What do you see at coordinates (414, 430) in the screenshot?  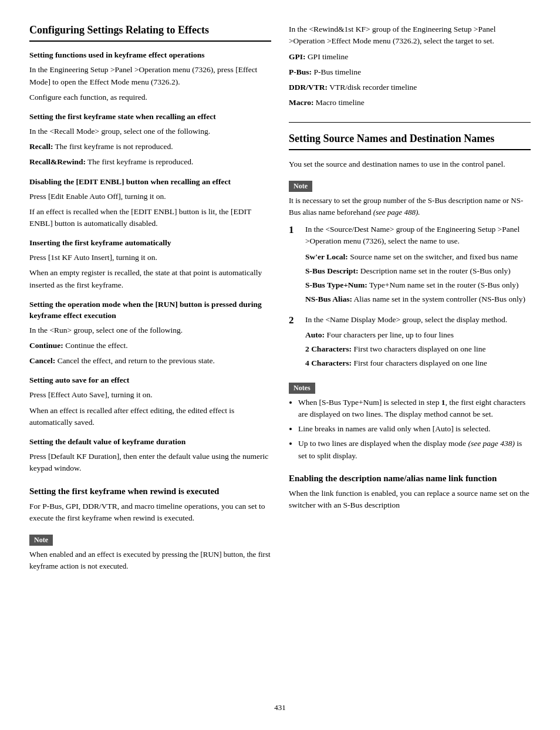 I see `notes-list: When [S-Bus Type+Num] is selected in ste…` at bounding box center [414, 430].